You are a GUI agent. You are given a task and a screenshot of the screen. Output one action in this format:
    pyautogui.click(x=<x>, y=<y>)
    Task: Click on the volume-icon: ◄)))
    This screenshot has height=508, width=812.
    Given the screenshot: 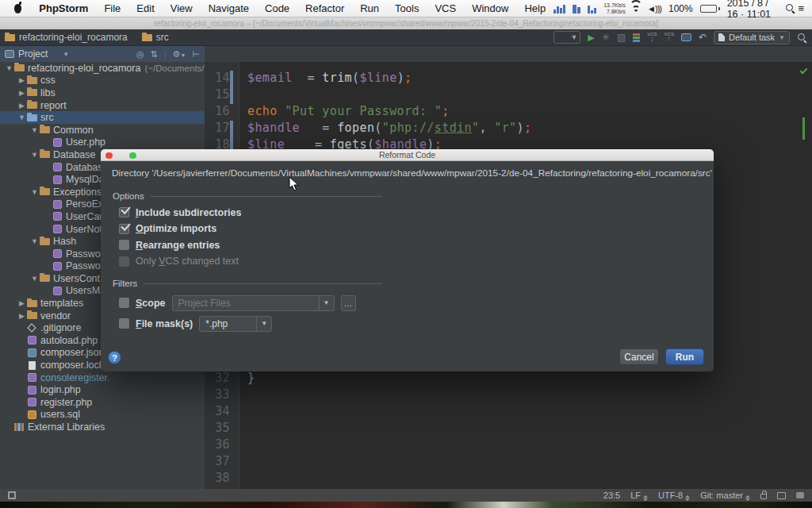 What is the action you would take?
    pyautogui.click(x=654, y=9)
    